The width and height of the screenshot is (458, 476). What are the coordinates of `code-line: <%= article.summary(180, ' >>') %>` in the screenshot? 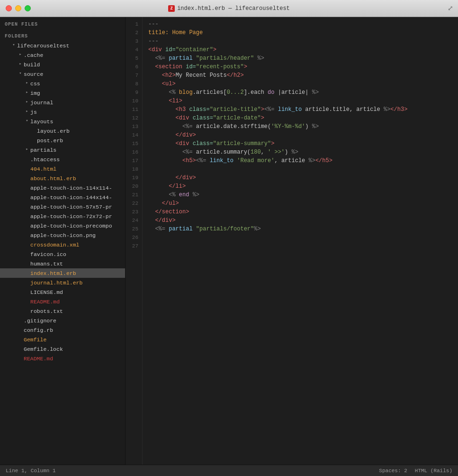 It's located at (303, 152).